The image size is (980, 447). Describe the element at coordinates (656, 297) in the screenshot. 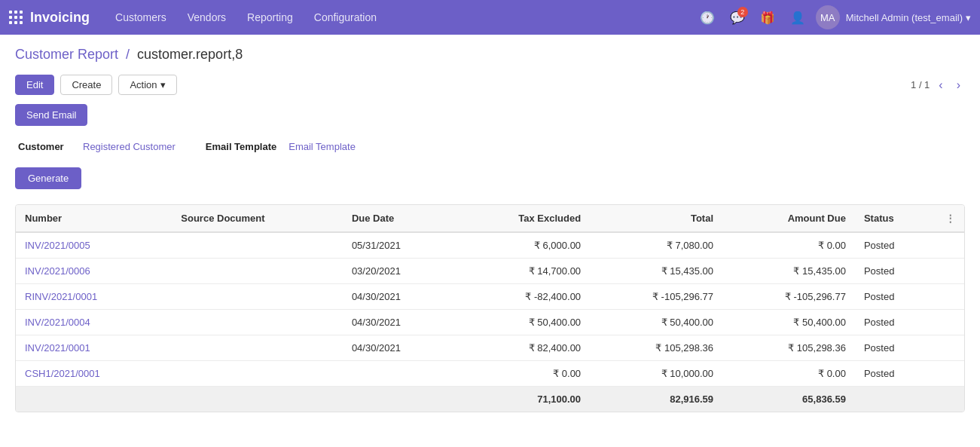

I see `cell-total: ₹ -105,296.77` at that location.